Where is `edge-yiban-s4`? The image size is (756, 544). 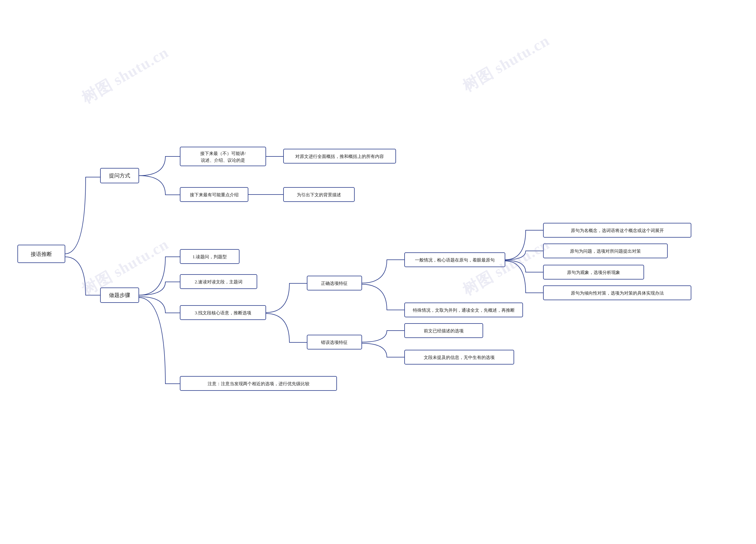
edge-yiban-s4 is located at coordinates (524, 277).